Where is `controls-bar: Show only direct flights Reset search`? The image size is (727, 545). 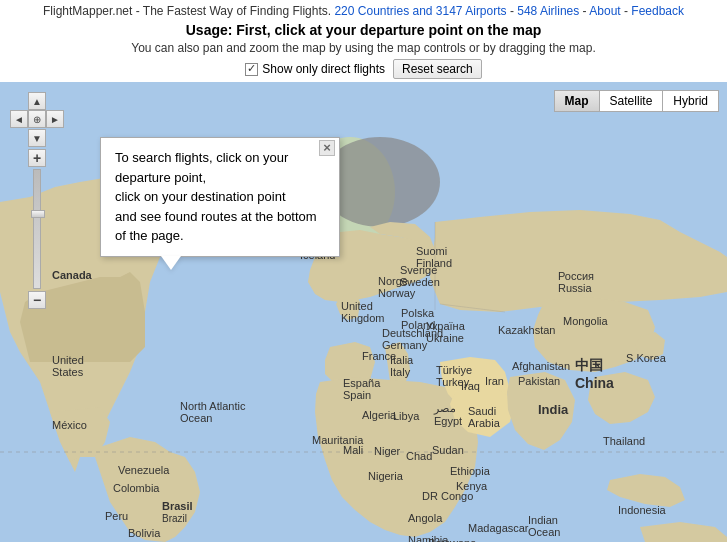
controls-bar: Show only direct flights Reset search is located at coordinates (364, 69).